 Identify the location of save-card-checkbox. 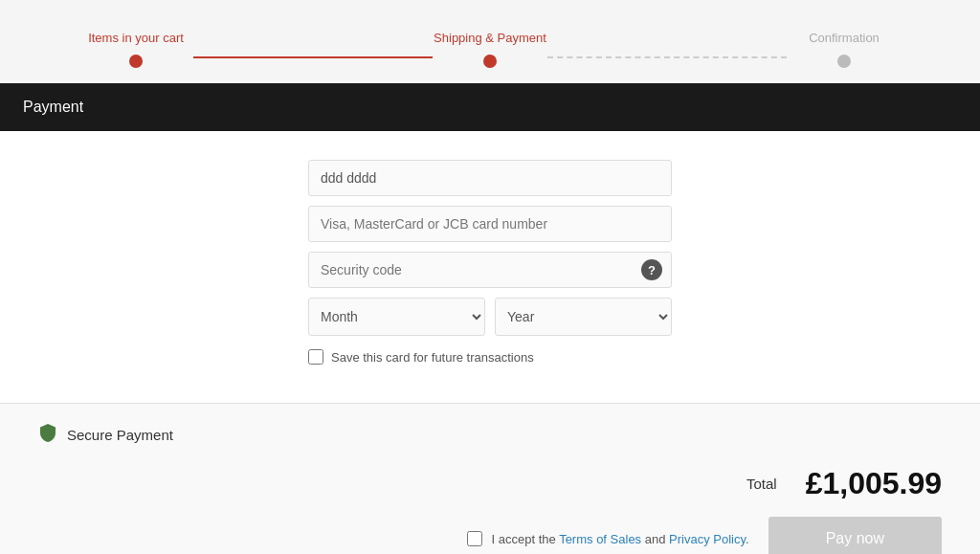
(316, 357).